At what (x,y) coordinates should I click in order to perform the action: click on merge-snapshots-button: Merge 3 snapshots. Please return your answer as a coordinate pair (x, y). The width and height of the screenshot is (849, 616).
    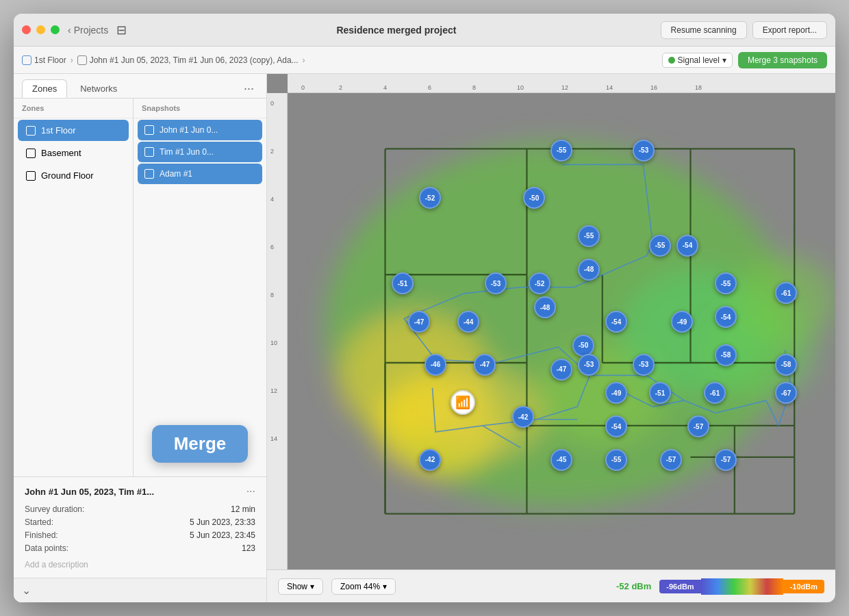
    Looking at the image, I should click on (783, 60).